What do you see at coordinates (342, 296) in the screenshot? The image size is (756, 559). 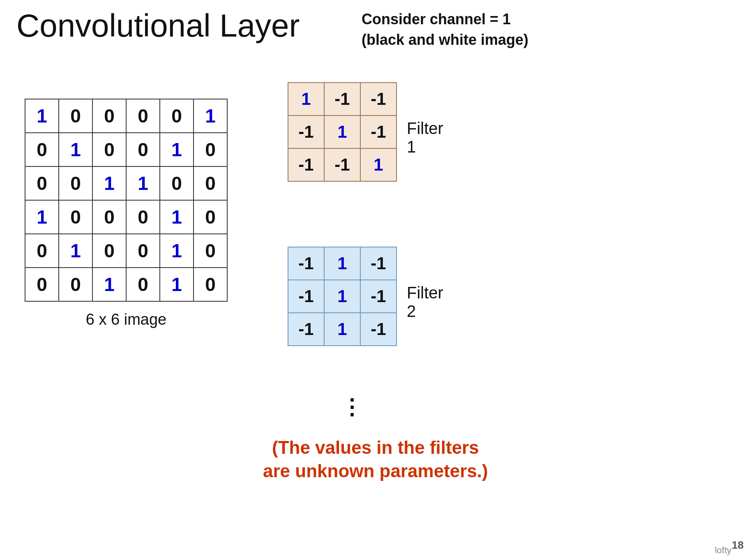 I see `filter2-table: -11-1-11-1-11-1` at bounding box center [342, 296].